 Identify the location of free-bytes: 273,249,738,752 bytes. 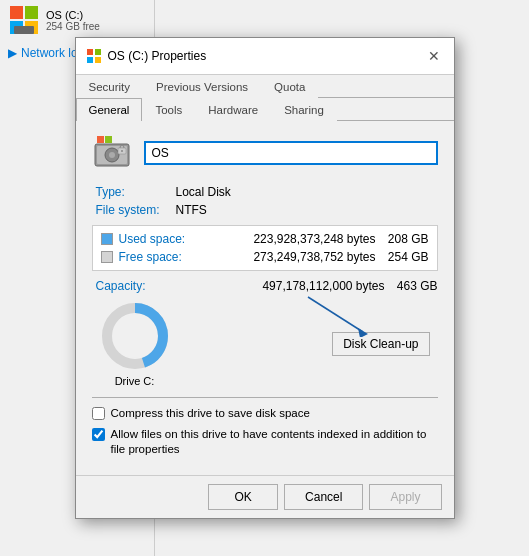
(288, 257).